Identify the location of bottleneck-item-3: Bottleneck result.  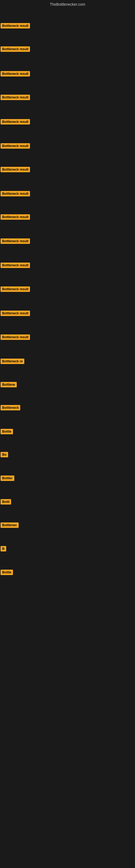
(15, 74).